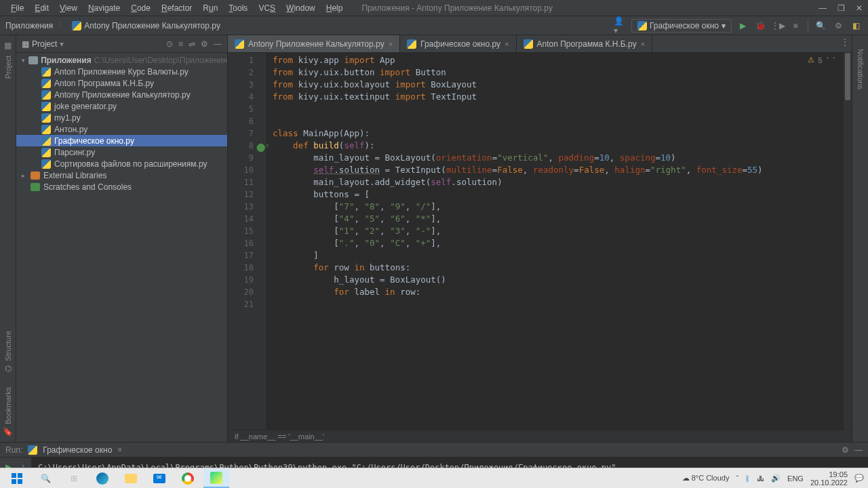 The image size is (868, 488). What do you see at coordinates (848, 241) in the screenshot?
I see `editor-scrollbar` at bounding box center [848, 241].